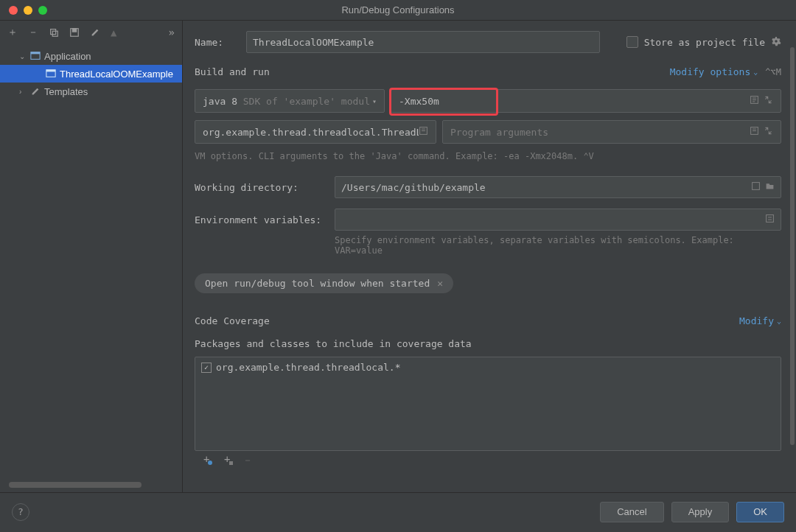  I want to click on form-scrollbar-vertical, so click(792, 261).